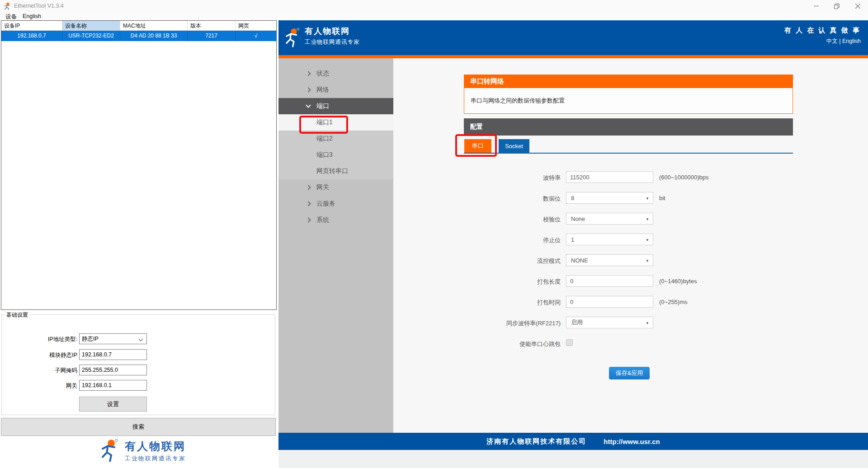 Image resolution: width=868 pixels, height=468 pixels. Describe the element at coordinates (837, 6) in the screenshot. I see `restore-icon` at that location.